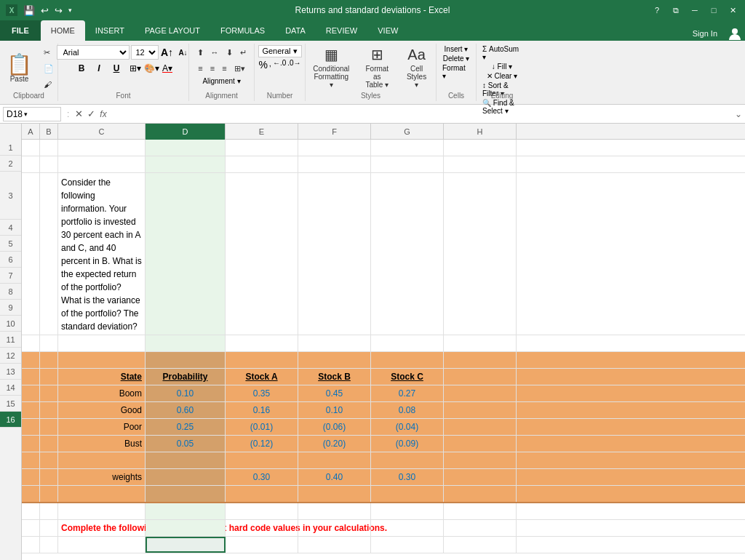 The width and height of the screenshot is (745, 560). Describe the element at coordinates (183, 52) in the screenshot. I see `decrease-font-button: A↓` at that location.